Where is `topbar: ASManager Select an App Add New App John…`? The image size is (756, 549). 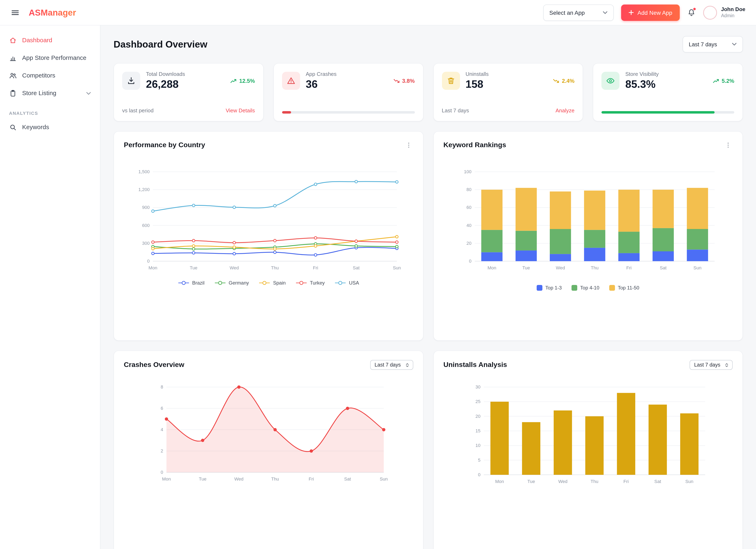
topbar: ASManager Select an App Add New App John… is located at coordinates (378, 13).